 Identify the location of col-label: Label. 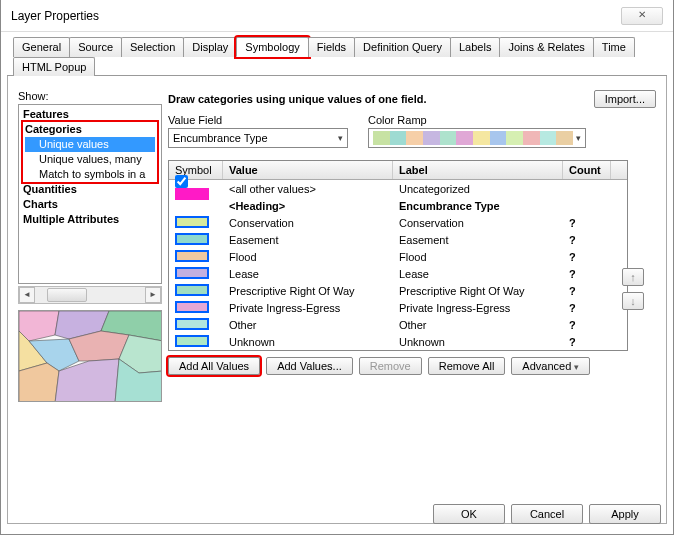
(478, 170).